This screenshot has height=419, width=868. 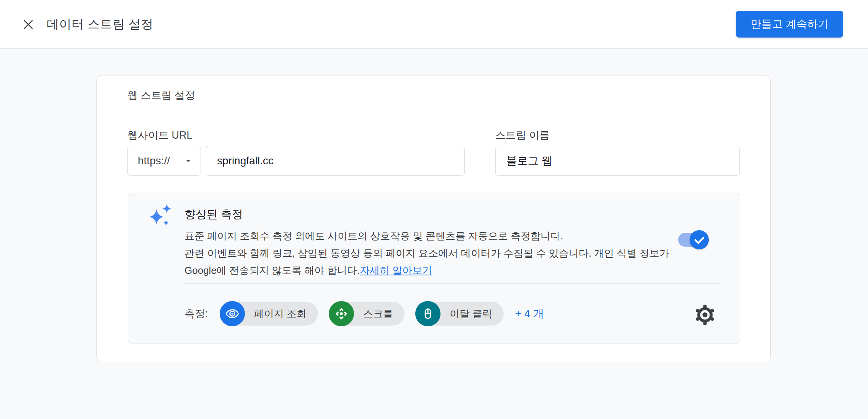 What do you see at coordinates (692, 240) in the screenshot?
I see `enhanced-measurement-toggle` at bounding box center [692, 240].